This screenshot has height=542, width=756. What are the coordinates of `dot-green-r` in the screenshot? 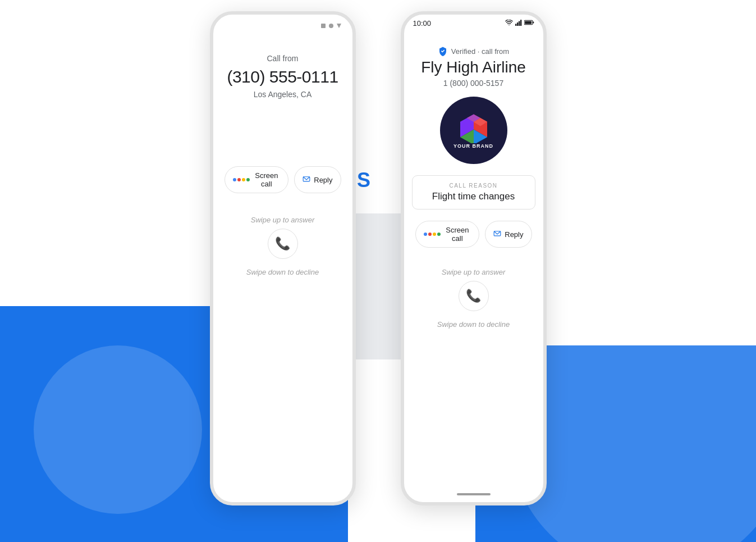 It's located at (439, 234).